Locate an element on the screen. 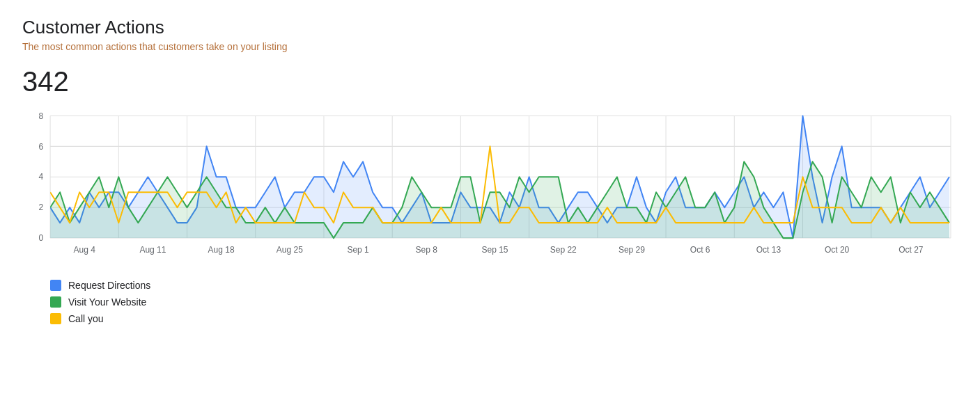 Image resolution: width=980 pixels, height=405 pixels. svg-text: 4 is located at coordinates (40, 177).